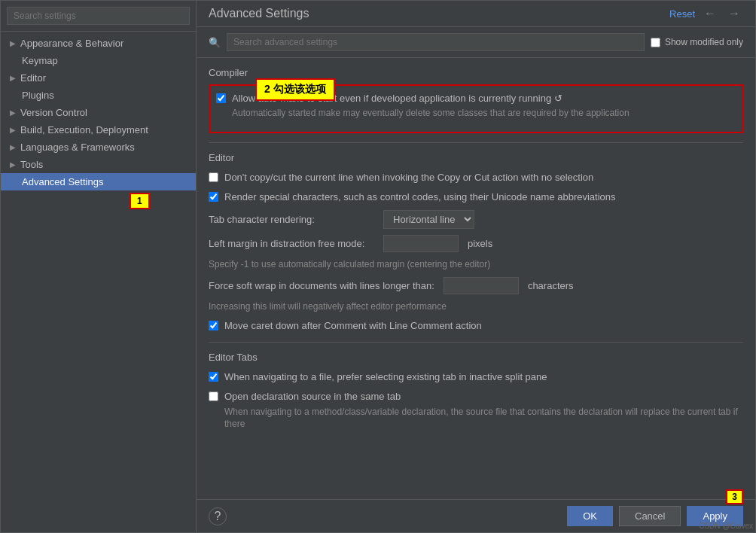 Image resolution: width=756 pixels, height=533 pixels. I want to click on prefer-existing-tab-item: When navigating to a file, prefer select…, so click(476, 377).